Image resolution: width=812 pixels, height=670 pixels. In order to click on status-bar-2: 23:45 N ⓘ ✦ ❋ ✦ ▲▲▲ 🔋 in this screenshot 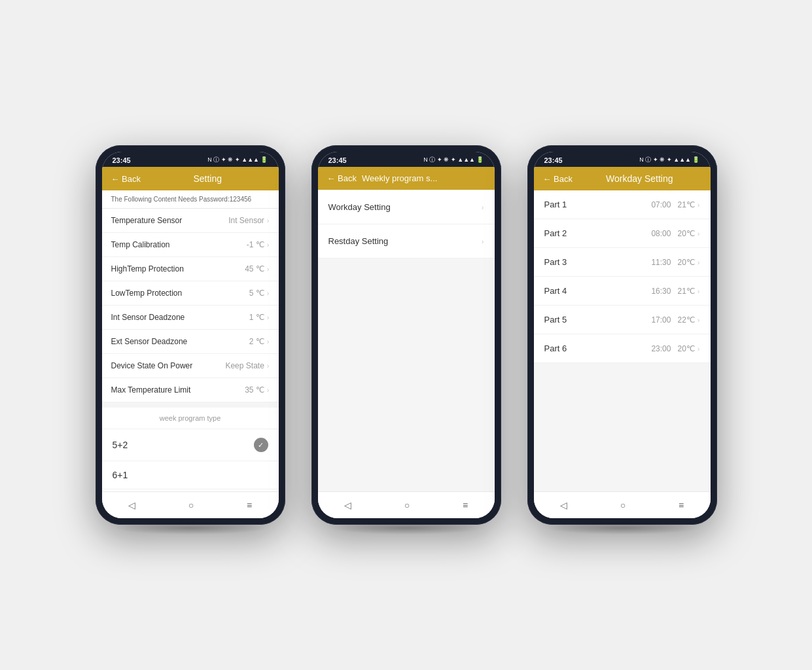, I will do `click(406, 160)`.